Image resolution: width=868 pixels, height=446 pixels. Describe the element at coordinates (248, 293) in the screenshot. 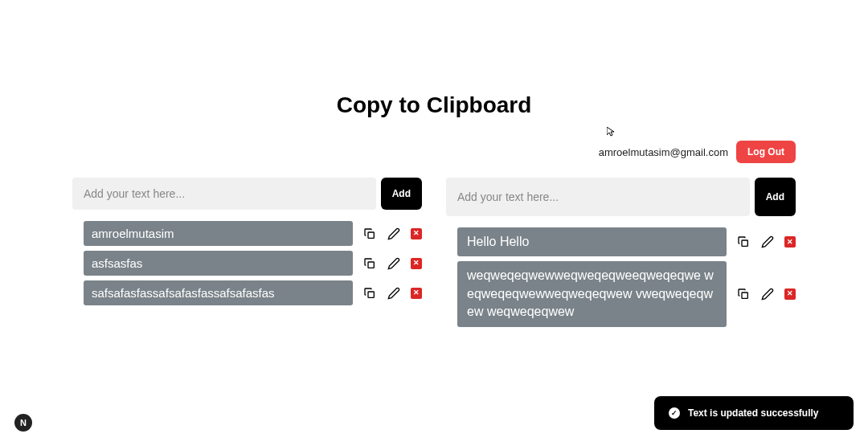

I see `list-item: safsafasfassafsafasfassafsafasfas` at that location.